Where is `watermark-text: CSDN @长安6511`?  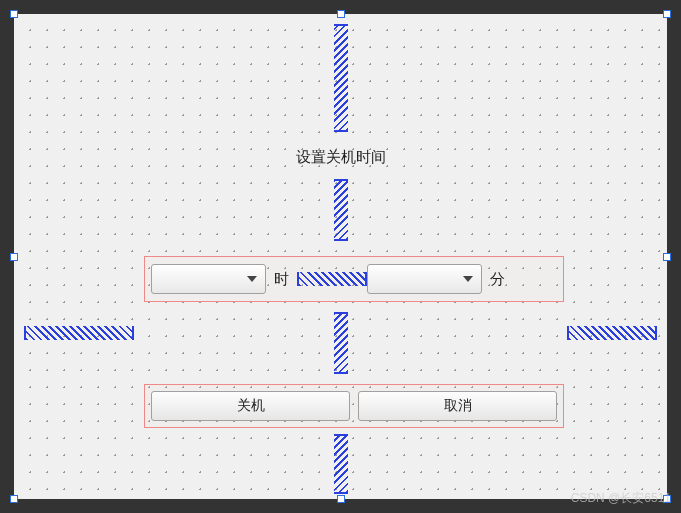 watermark-text: CSDN @长安6511 is located at coordinates (621, 498).